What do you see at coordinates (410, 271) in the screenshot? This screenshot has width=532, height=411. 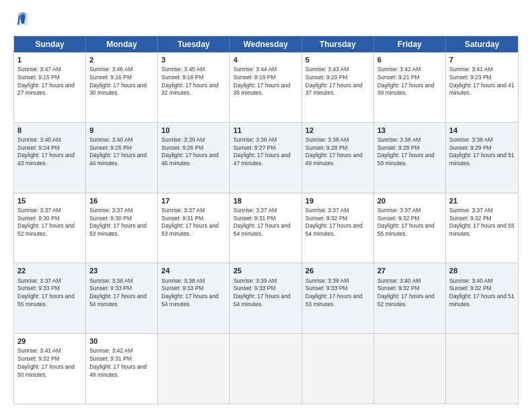 I see `day-number: 27` at bounding box center [410, 271].